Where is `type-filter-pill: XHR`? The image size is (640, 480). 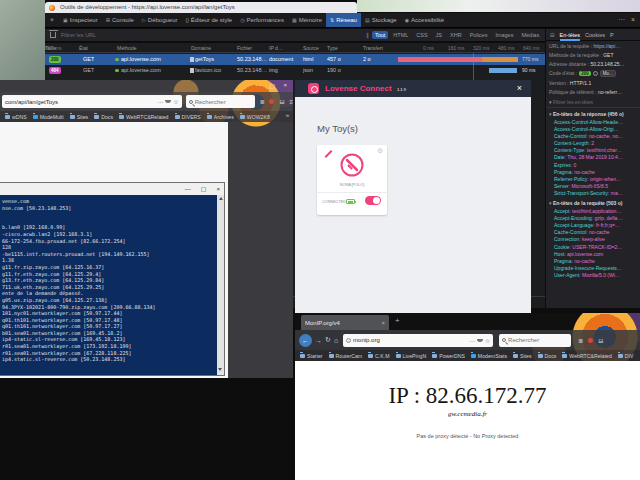 type-filter-pill: XHR is located at coordinates (456, 35).